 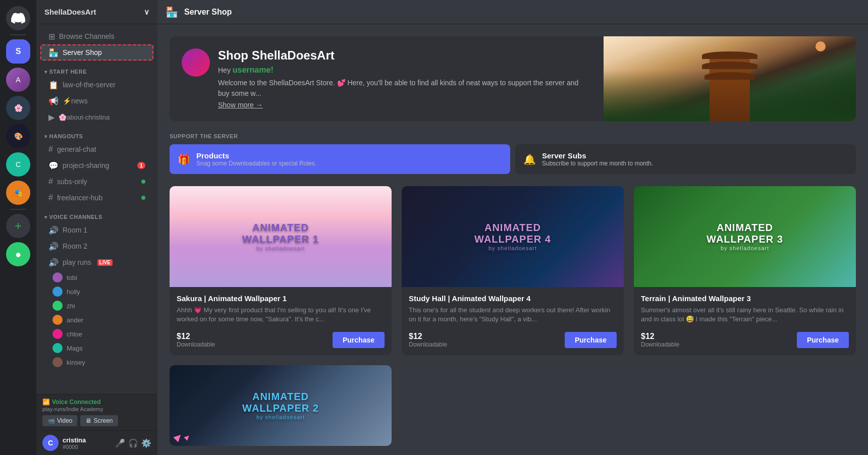 I want to click on server-shop-icon: 🏪, so click(x=53, y=52).